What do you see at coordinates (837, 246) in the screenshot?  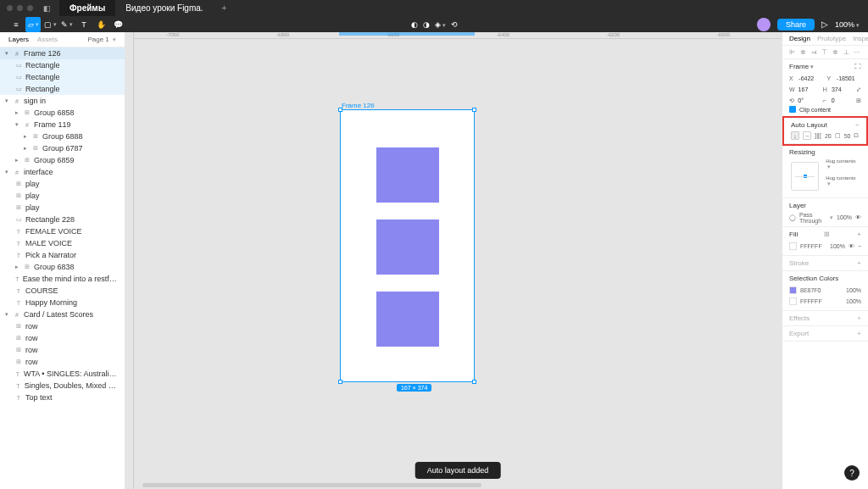 I see `fill-opacity-input: 100%` at bounding box center [837, 246].